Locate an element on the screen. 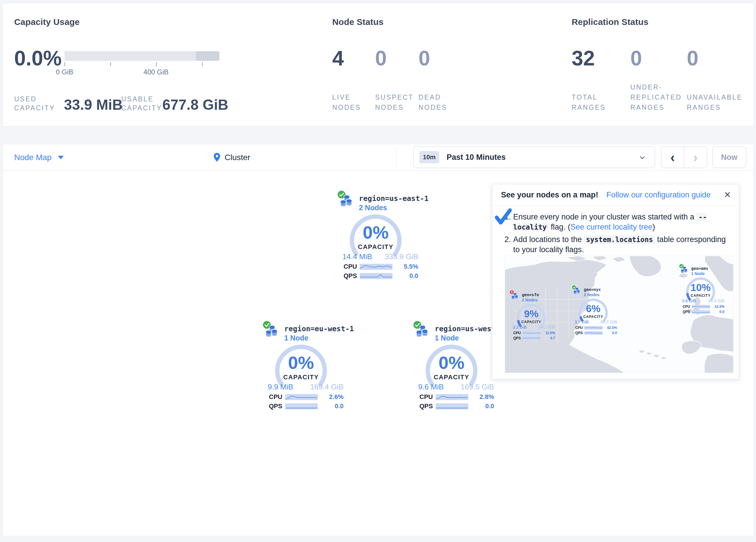 The height and width of the screenshot is (542, 756). used-capacity-label: USED CAPACITY is located at coordinates (36, 104).